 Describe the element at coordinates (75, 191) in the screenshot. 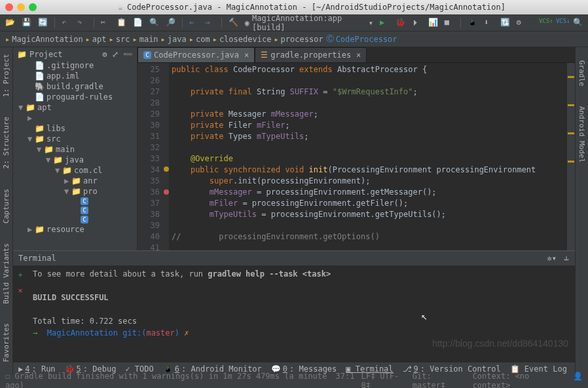

I see `tree-node: ▼📁pro` at that location.